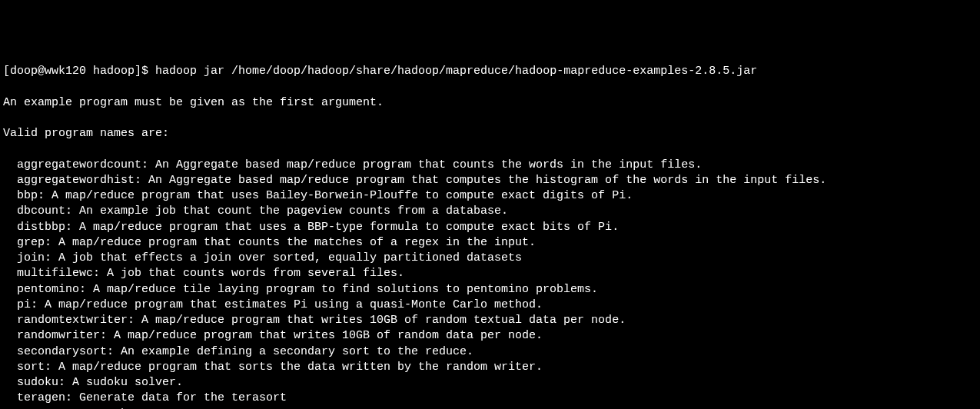 The image size is (980, 409). Describe the element at coordinates (490, 243) in the screenshot. I see `program-entry: grep: A map/reduce program that counts t…` at that location.